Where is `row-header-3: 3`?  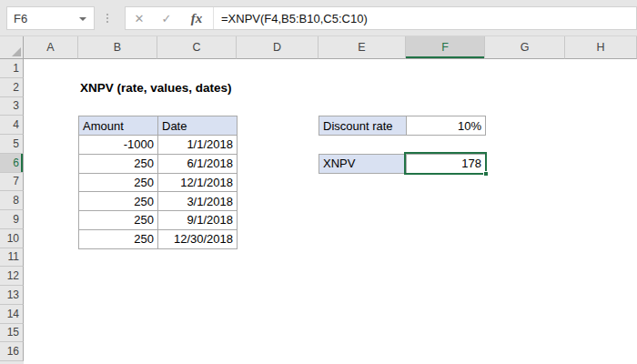 row-header-3: 3 is located at coordinates (12, 107).